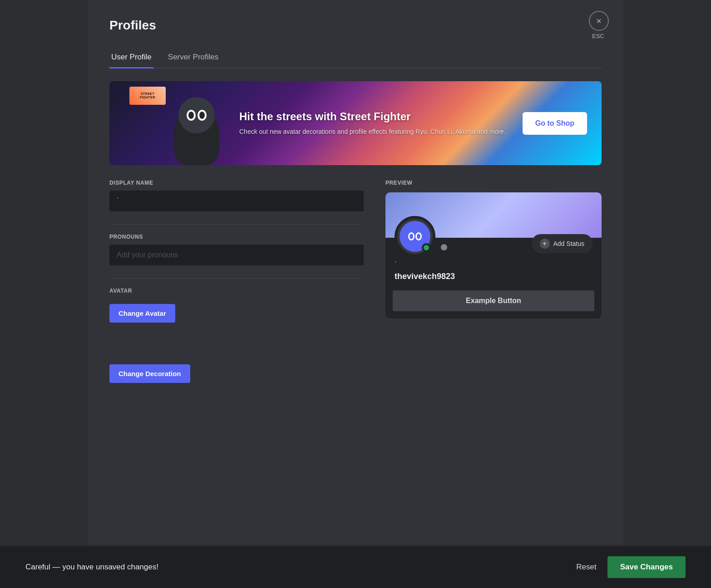  Describe the element at coordinates (494, 265) in the screenshot. I see `preview-display-char: ˙` at that location.